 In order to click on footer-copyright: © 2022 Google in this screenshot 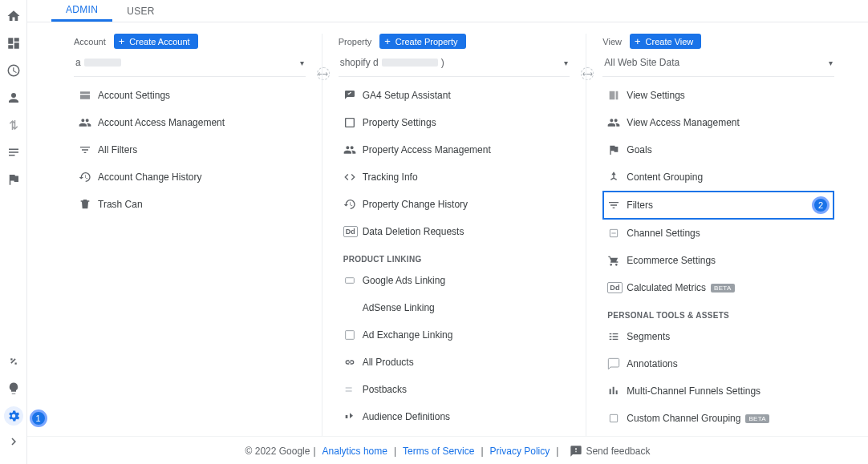, I will do `click(278, 451)`.